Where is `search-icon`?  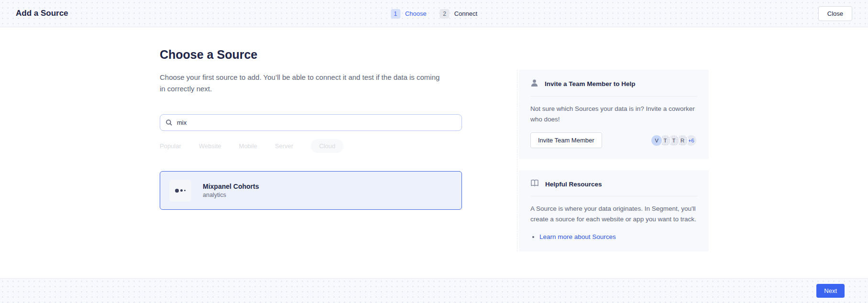
search-icon is located at coordinates (169, 122).